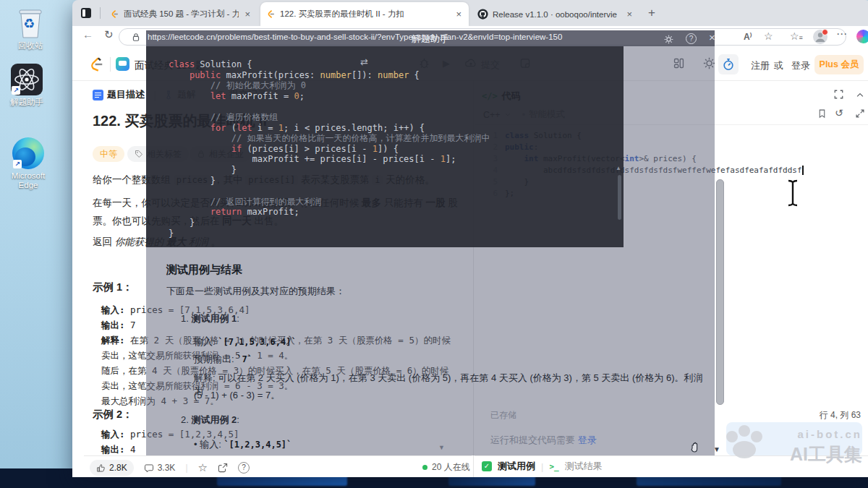 The width and height of the screenshot is (868, 488). I want to click on problem-footer: 2.8K 3.3K | ☆ ?, so click(169, 468).